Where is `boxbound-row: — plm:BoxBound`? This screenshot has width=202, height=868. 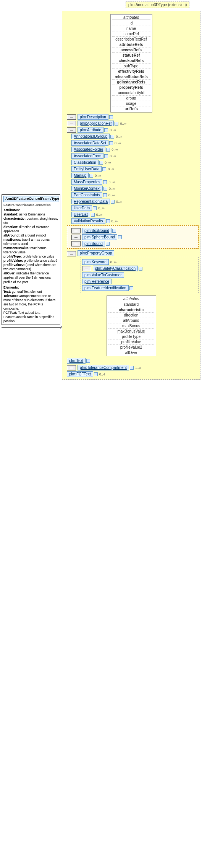 boxbound-row: — plm:BoxBound is located at coordinates (134, 230).